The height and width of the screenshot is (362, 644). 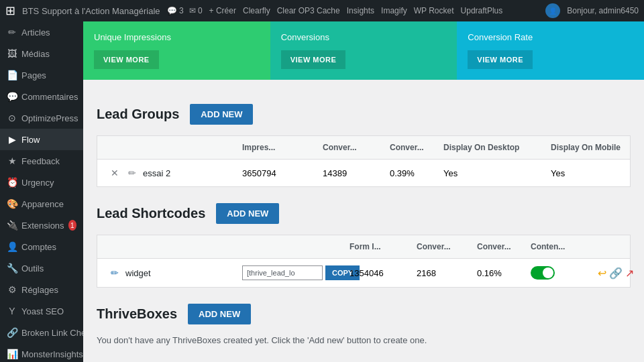 I want to click on sidebar-item-broken-link: 🔗 Broken Link Checker, so click(x=42, y=333).